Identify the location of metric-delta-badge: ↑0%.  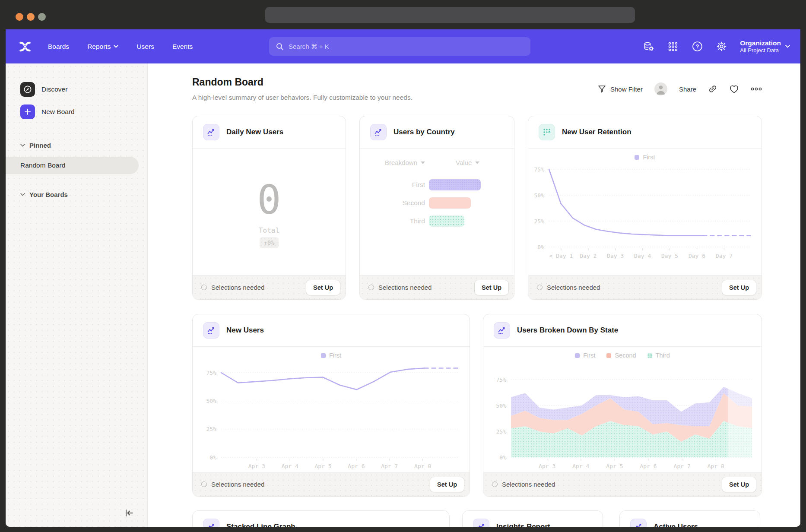
(269, 243).